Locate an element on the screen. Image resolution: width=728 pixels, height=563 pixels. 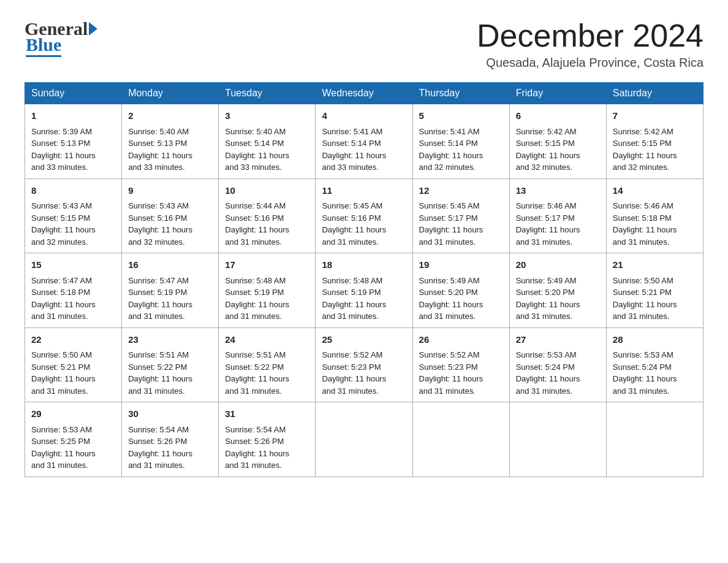
calendar-cell: 17Sunrise: 5:48 AMSunset: 5:19 PMDayligh… is located at coordinates (267, 291).